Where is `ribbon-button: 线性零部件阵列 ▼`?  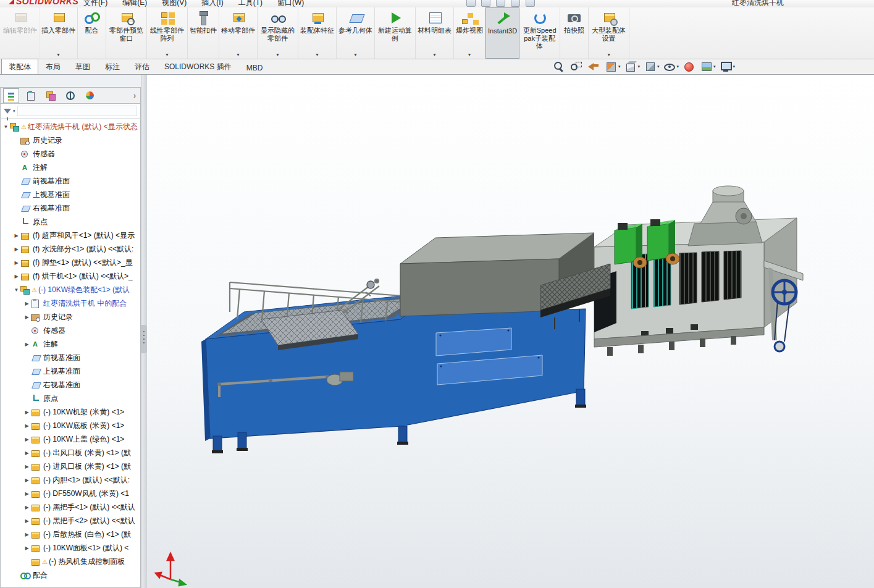 ribbon-button: 线性零部件阵列 ▼ is located at coordinates (167, 33).